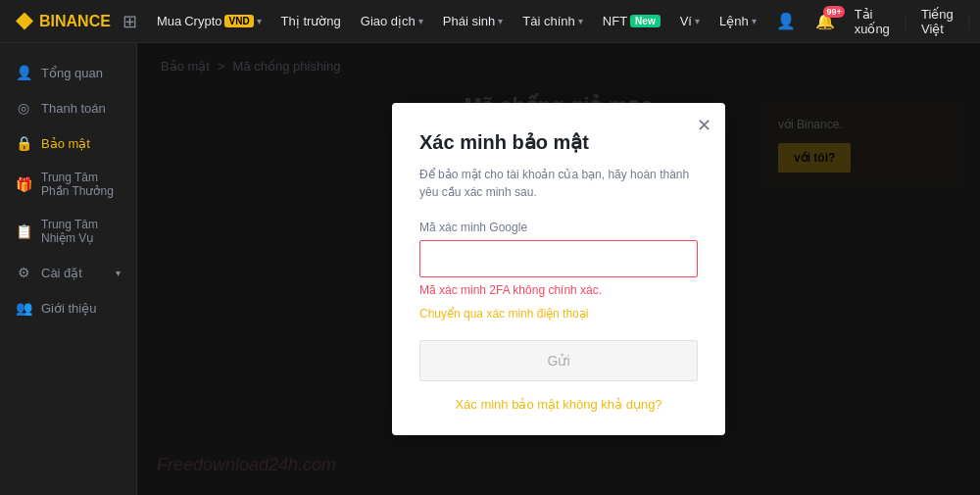 This screenshot has height=495, width=980. What do you see at coordinates (24, 108) in the screenshot?
I see `thanh-toan-icon: ◎` at bounding box center [24, 108].